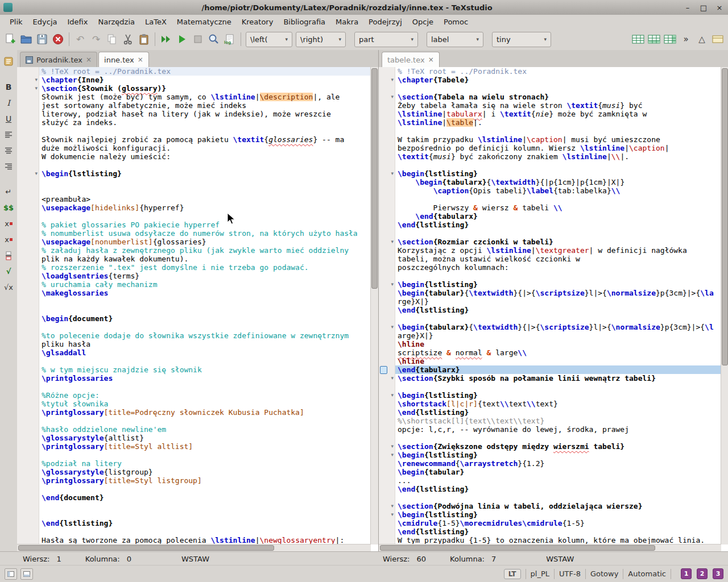 This screenshot has width=728, height=582. I want to click on encoding-button: UTF-8, so click(570, 574).